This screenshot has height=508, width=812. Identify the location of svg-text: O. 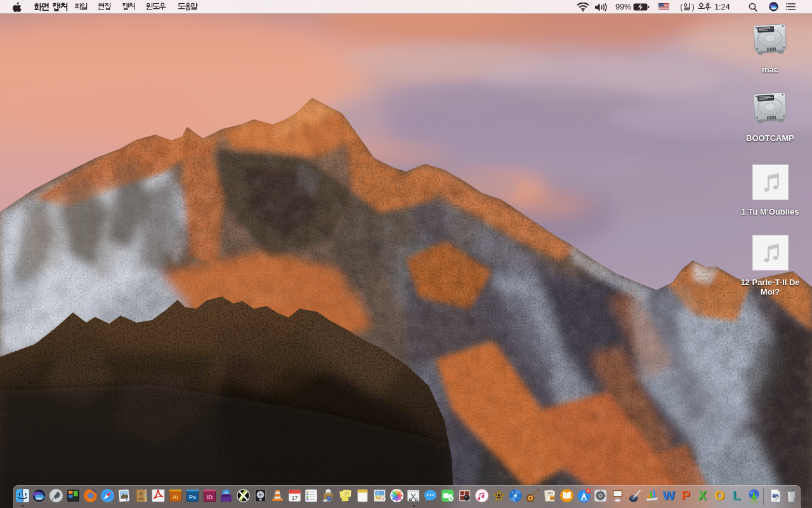
(719, 495).